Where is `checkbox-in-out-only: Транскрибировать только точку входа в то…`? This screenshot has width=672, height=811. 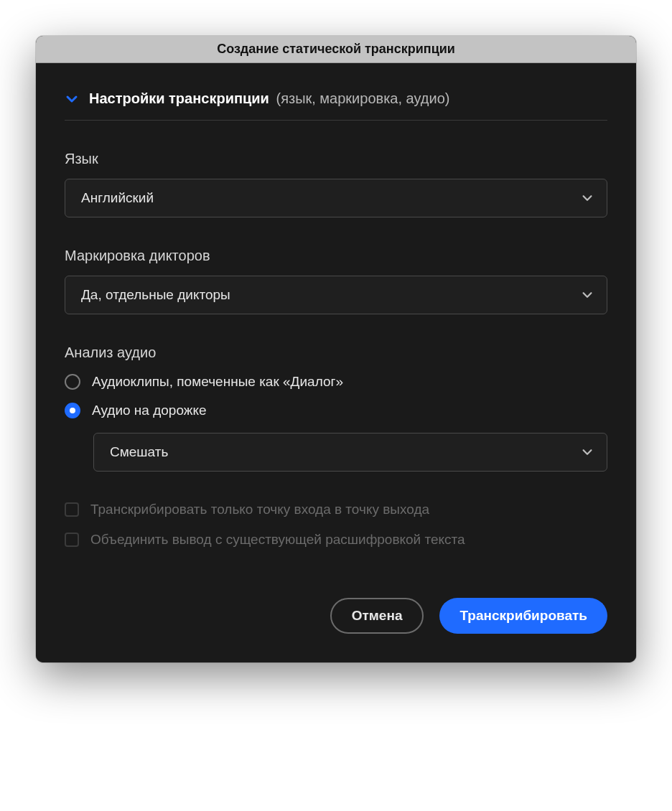 checkbox-in-out-only: Транскрибировать только точку входа в то… is located at coordinates (336, 510).